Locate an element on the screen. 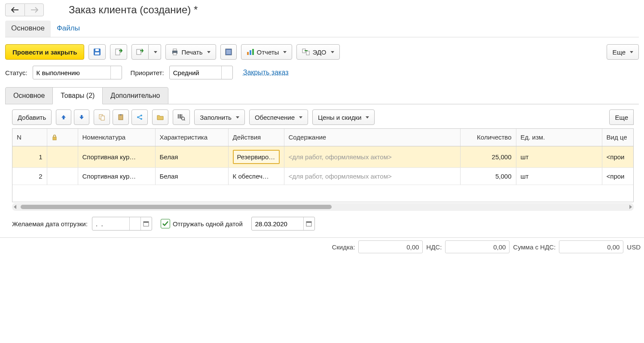  table-row: 1 Спортивная кур… Белая Резервиро… <для … is located at coordinates (323, 157).